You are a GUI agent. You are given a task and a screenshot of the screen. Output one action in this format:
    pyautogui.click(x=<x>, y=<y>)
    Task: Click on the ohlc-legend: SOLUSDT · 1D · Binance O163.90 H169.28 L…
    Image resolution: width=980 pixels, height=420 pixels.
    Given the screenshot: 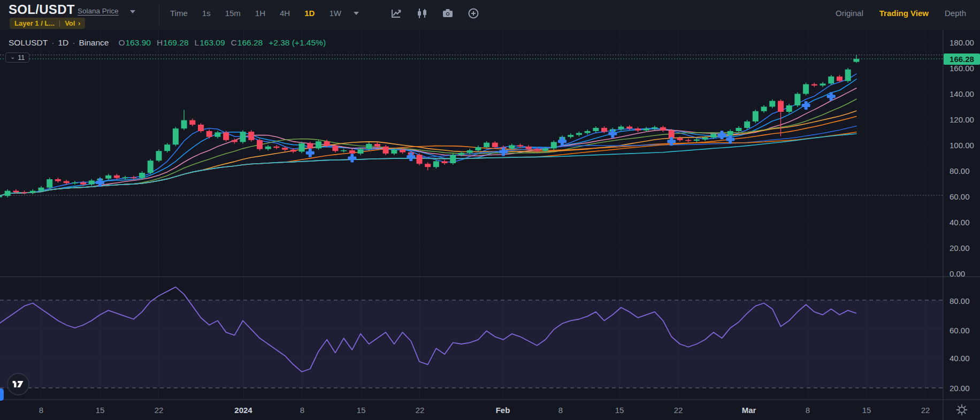 What is the action you would take?
    pyautogui.click(x=167, y=43)
    